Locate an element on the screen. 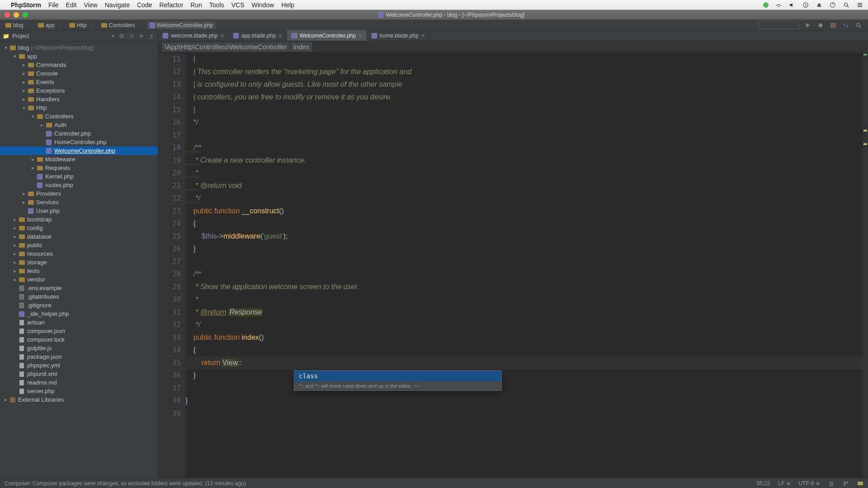 The image size is (868, 488). tree-node: .gitattributes is located at coordinates (79, 296).